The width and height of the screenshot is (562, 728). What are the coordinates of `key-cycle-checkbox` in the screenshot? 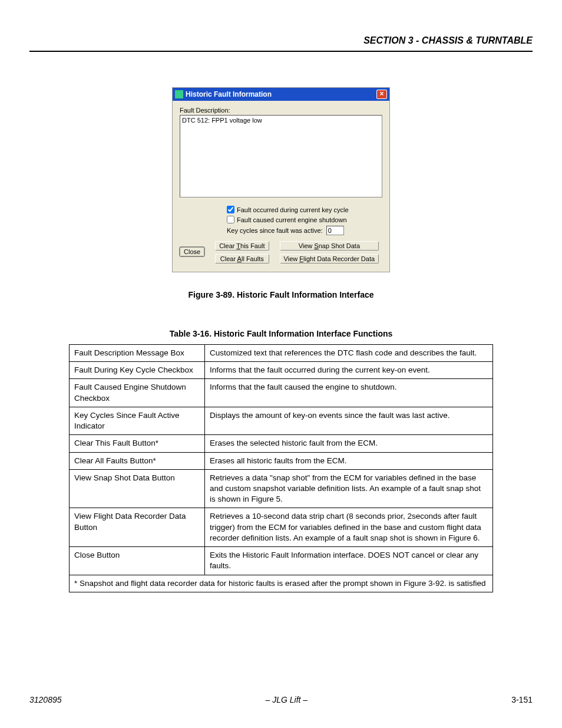 It's located at (231, 210).